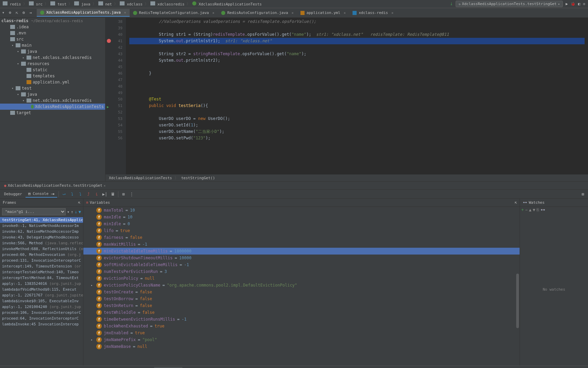  What do you see at coordinates (52, 101) in the screenshot?
I see `tree-item: ▾net.xdclass.xdclassredis` at bounding box center [52, 101].